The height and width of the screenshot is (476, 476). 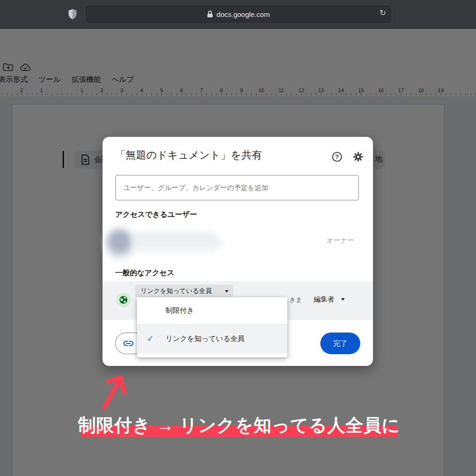 What do you see at coordinates (196, 188) in the screenshot?
I see `share-input-placeholder: ユーザー、グループ、カレンダーの予定を追加` at bounding box center [196, 188].